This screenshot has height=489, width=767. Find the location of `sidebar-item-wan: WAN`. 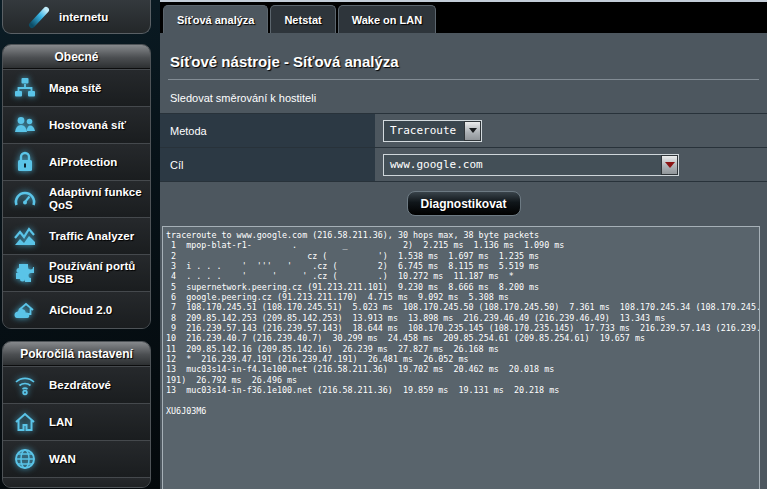

sidebar-item-wan: WAN is located at coordinates (76, 458).